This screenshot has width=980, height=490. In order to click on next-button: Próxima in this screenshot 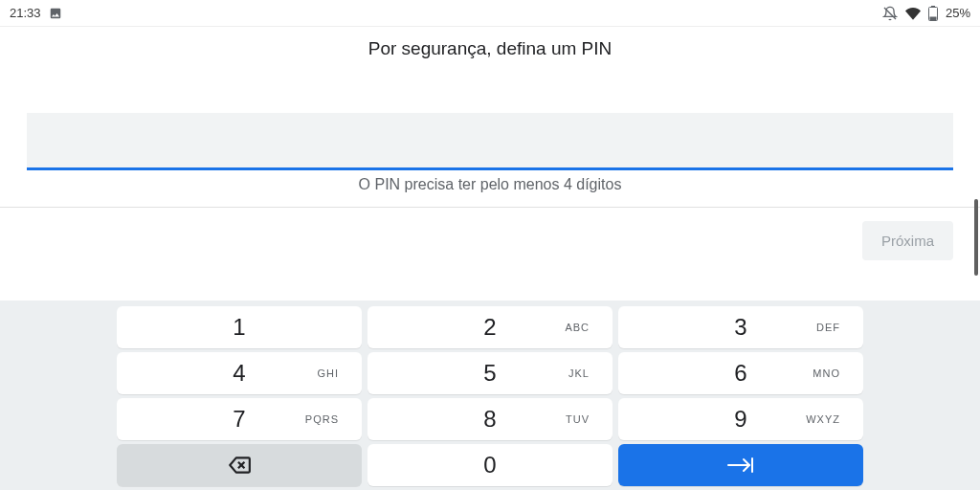, I will do `click(907, 241)`.